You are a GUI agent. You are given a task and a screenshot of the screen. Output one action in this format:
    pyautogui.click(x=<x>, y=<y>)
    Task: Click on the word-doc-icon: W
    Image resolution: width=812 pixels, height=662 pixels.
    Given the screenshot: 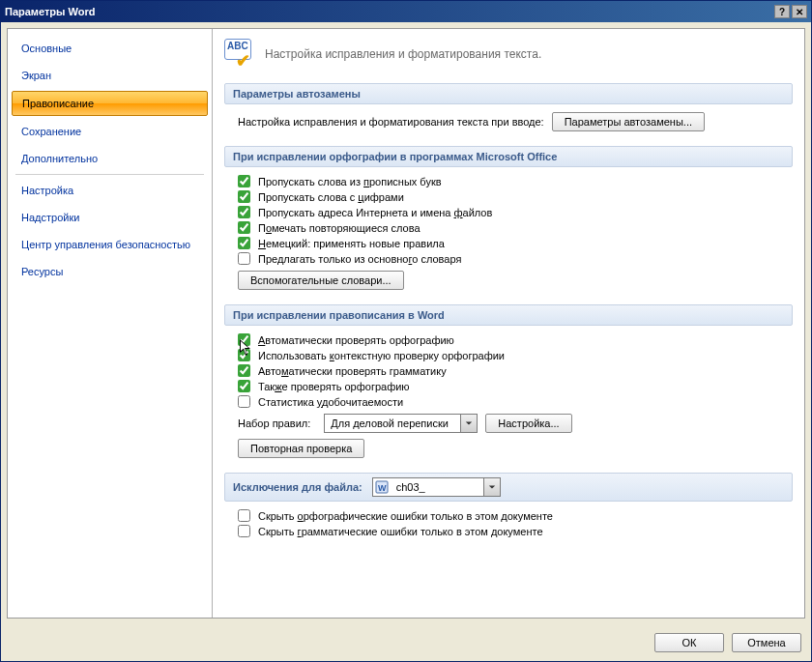 What is the action you would take?
    pyautogui.click(x=382, y=487)
    